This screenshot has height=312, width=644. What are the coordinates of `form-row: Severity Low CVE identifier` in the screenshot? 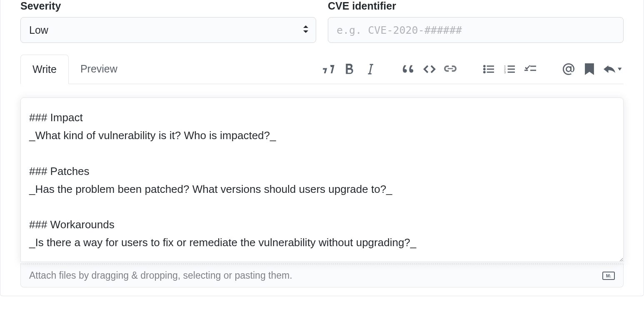 It's located at (322, 22).